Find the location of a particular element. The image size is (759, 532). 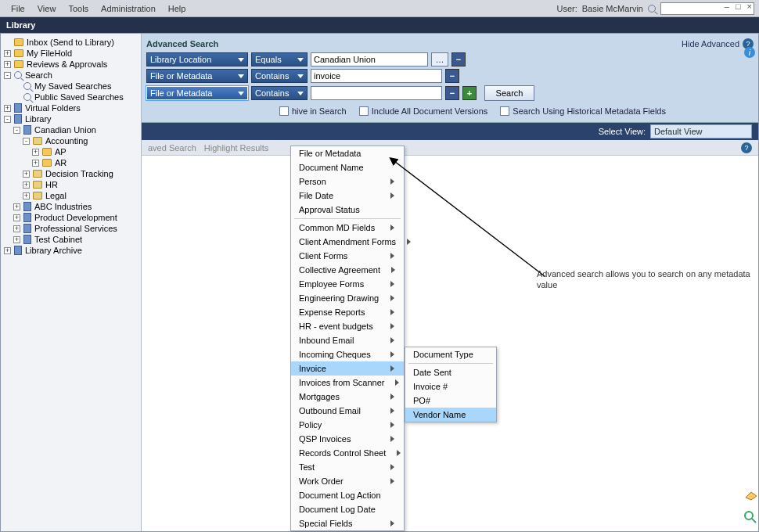

menu-item: Invoice is located at coordinates (347, 368).